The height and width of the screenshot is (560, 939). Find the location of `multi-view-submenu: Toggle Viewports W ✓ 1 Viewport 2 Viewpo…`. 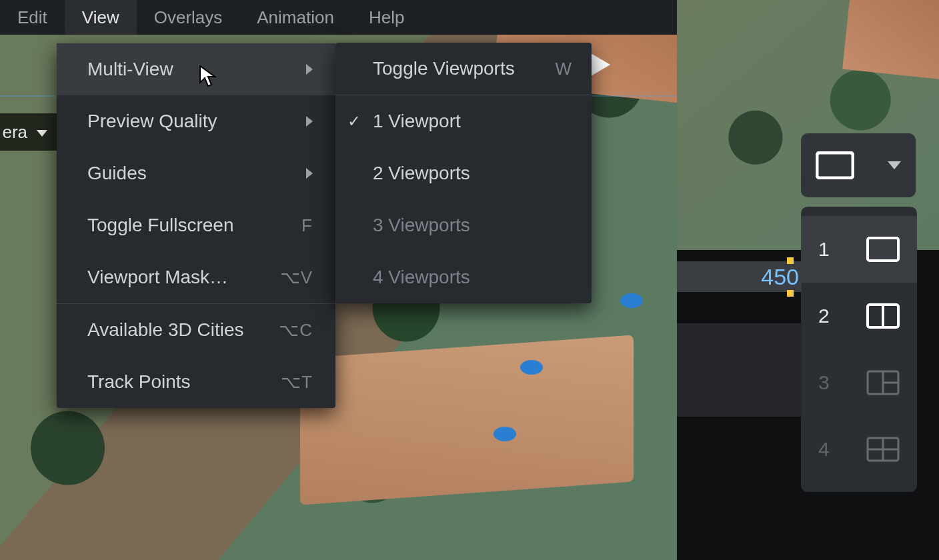

multi-view-submenu: Toggle Viewports W ✓ 1 Viewport 2 Viewpo… is located at coordinates (463, 173).